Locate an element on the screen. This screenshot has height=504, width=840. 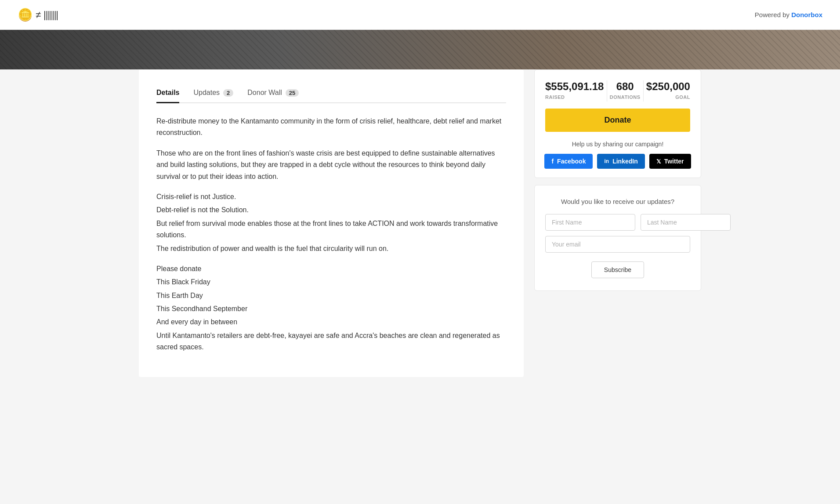
facebook-share-button: f Facebook is located at coordinates (568, 161).